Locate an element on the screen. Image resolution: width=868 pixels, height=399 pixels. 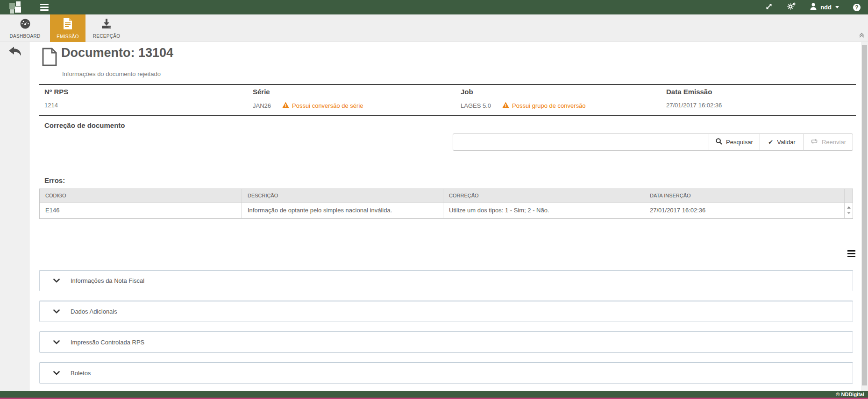
field-job-warning: Possui grupo de conversão is located at coordinates (549, 105).